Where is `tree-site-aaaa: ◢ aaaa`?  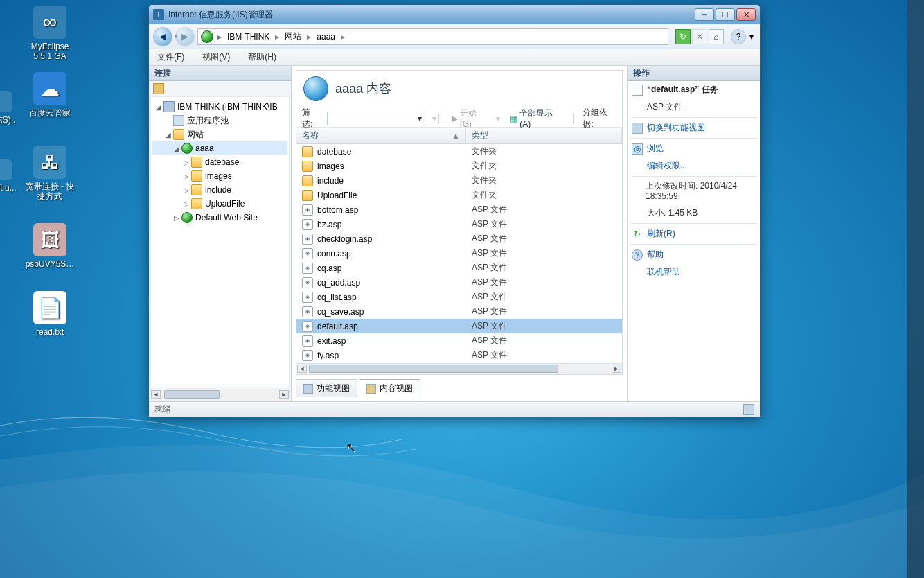 tree-site-aaaa: ◢ aaaa is located at coordinates (220, 148).